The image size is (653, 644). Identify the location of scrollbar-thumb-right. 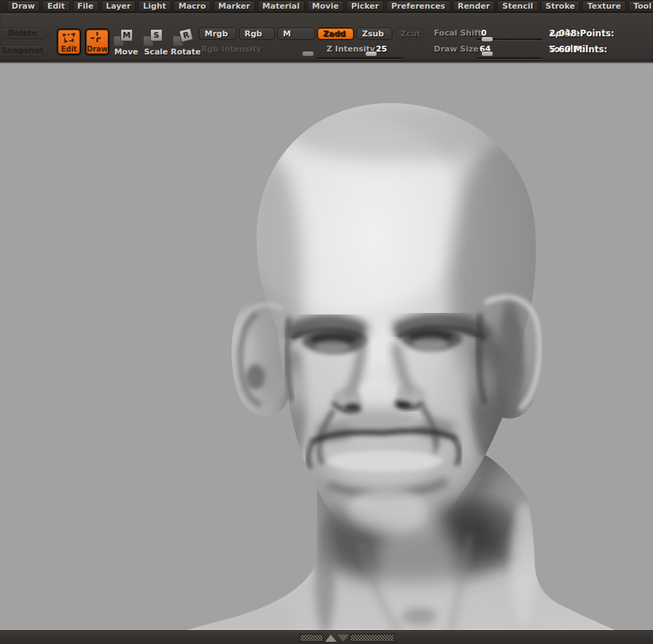
(372, 637).